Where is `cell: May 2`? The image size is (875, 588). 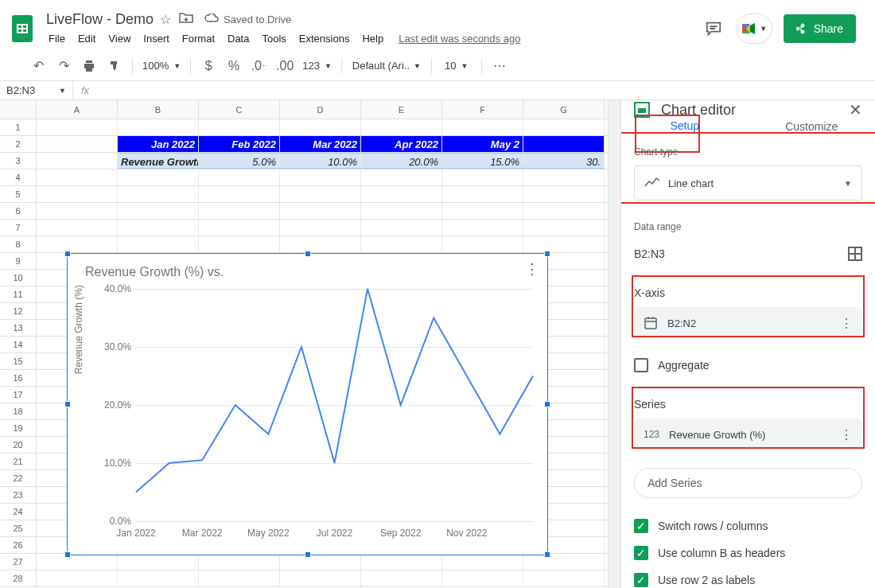 cell: May 2 is located at coordinates (483, 144).